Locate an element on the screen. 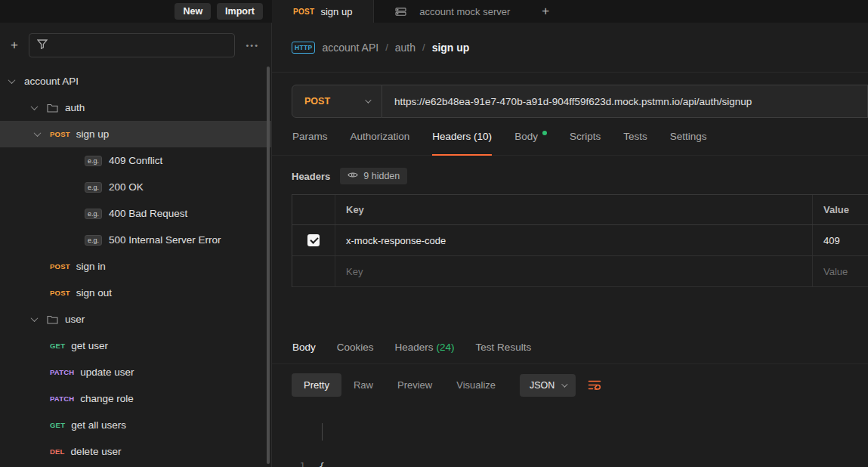  sidebar-item-get-user: GET get user is located at coordinates (136, 346).